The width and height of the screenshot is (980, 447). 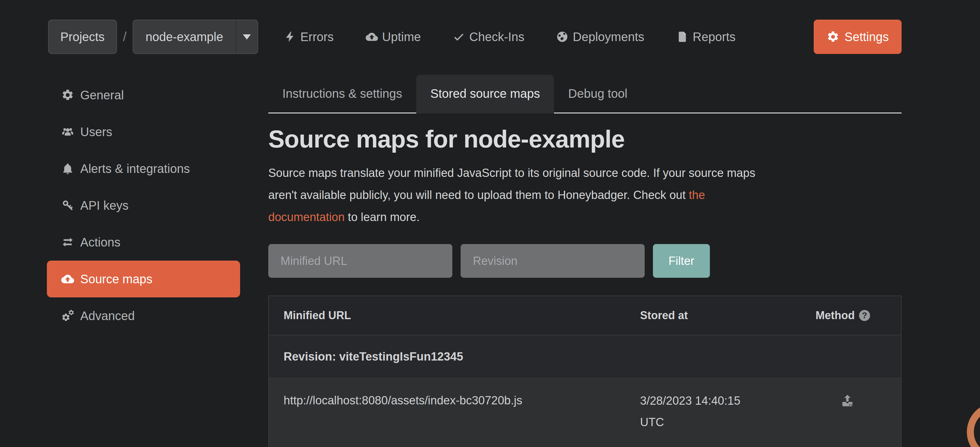 What do you see at coordinates (116, 279) in the screenshot?
I see `sidebar-item-label: Source maps` at bounding box center [116, 279].